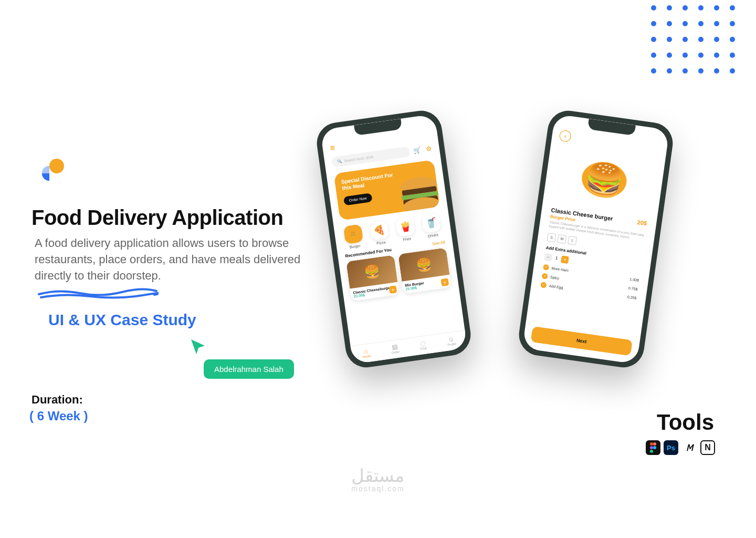  Describe the element at coordinates (380, 233) in the screenshot. I see `category-pizza: 🍕Pizza` at that location.